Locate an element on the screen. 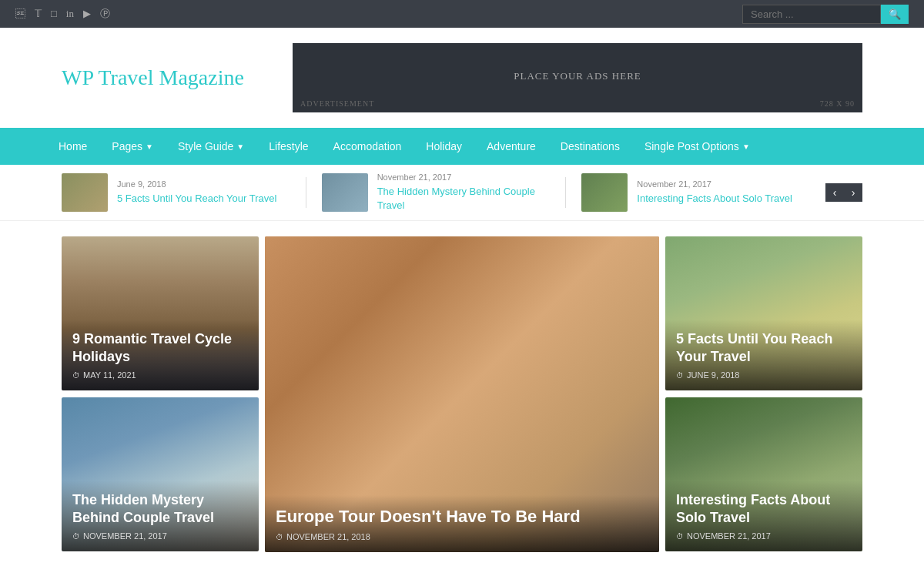 The image size is (924, 566). slide-title-2: The Hidden Mystery Behind Couple Travel is located at coordinates (464, 199).